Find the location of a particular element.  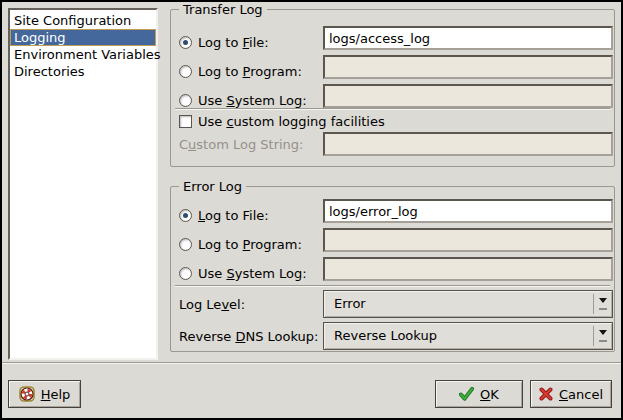

transfer-use-system-log-radio is located at coordinates (186, 100).